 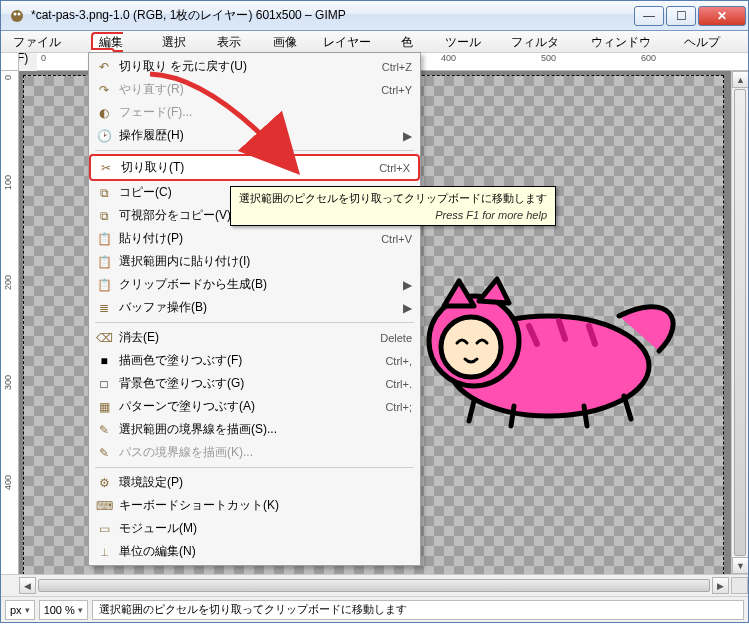 I want to click on menu-item: 📋クリップボードから生成(B)▶, so click(x=254, y=284).